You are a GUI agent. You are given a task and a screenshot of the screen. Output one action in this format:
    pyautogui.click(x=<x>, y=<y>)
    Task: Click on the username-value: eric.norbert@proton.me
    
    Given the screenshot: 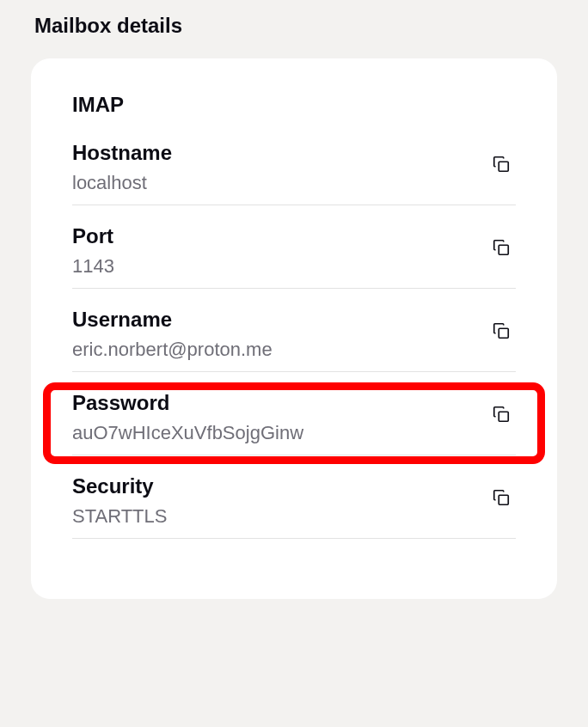 What is the action you would take?
    pyautogui.click(x=279, y=350)
    